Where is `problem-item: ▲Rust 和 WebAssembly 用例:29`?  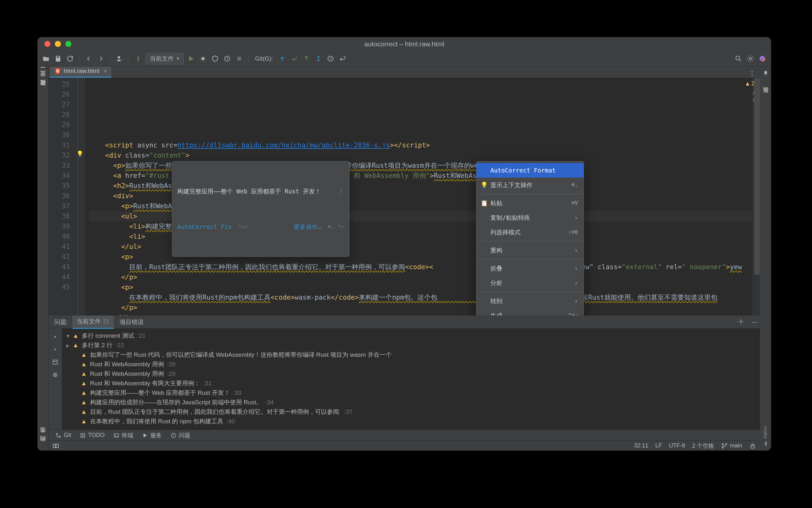 problem-item: ▲Rust 和 WebAssembly 用例:29 is located at coordinates (411, 374).